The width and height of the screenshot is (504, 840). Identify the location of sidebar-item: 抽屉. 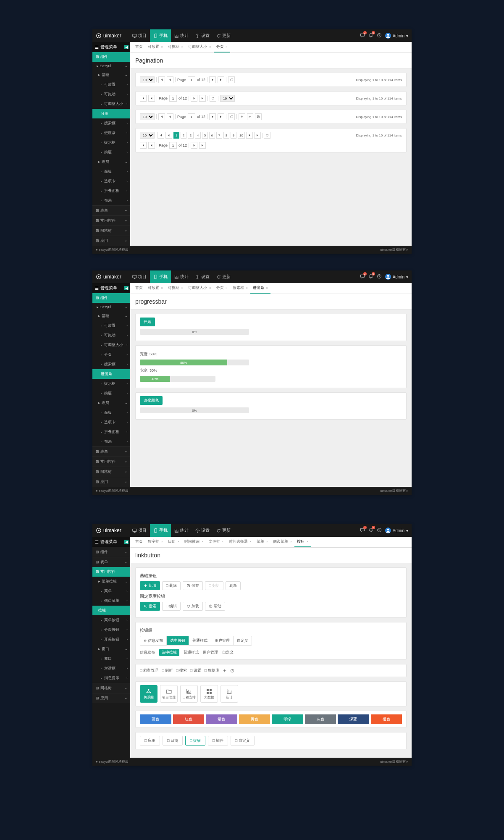
(111, 393).